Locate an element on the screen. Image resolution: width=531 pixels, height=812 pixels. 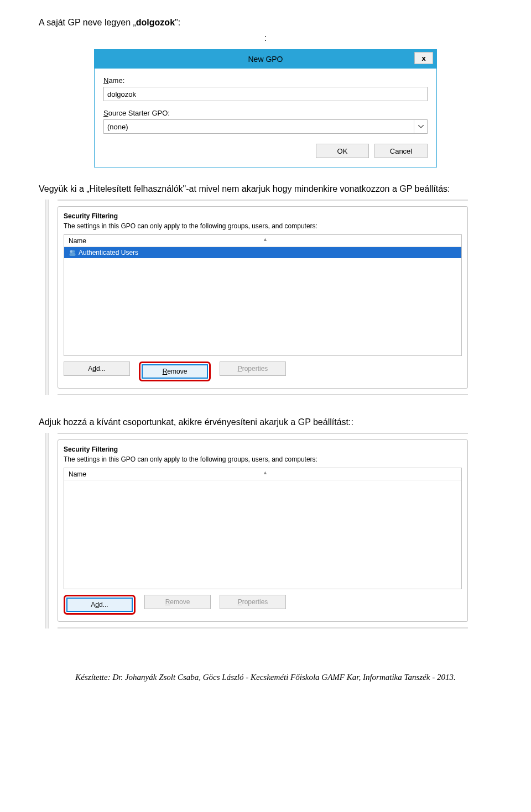
filter-listbox: Name ▲ Authenticated Users is located at coordinates (263, 295).